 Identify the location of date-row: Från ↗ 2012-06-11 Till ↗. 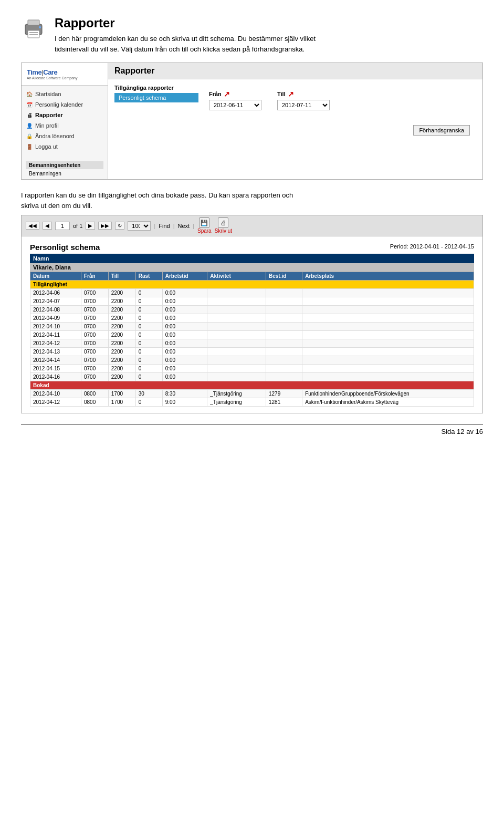
(342, 100).